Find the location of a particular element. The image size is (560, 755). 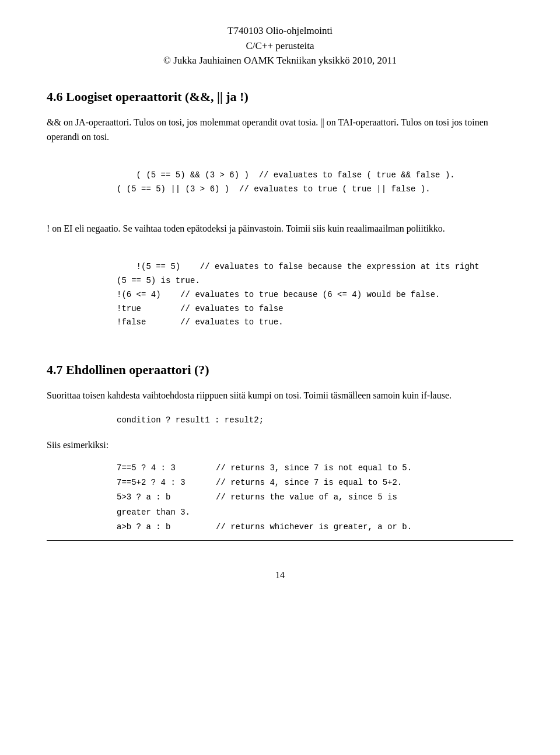

section-46-para1-text: && on JA-operaattori. Tulos on tosi, jos… is located at coordinates (267, 130).